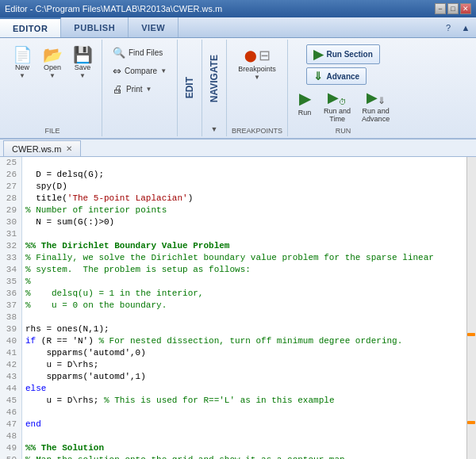  What do you see at coordinates (318, 54) in the screenshot?
I see `run-section-icon: ▶` at bounding box center [318, 54].